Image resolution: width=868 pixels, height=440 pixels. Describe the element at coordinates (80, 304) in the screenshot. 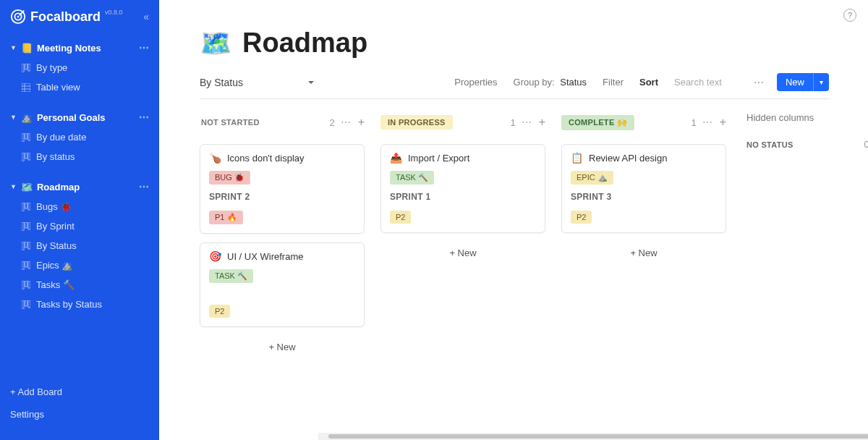

I see `sidebar-view: Tasks by Status` at that location.